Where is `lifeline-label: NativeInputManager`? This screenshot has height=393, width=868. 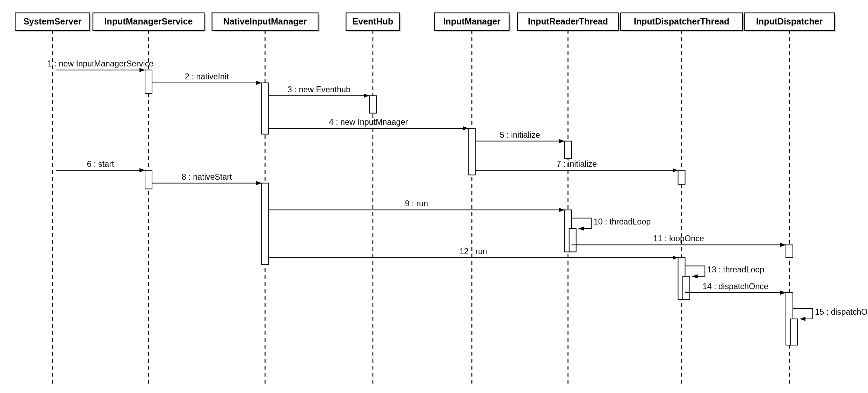 lifeline-label: NativeInputManager is located at coordinates (265, 21).